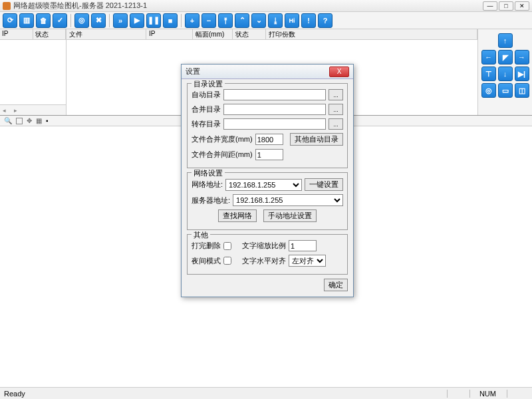 The width and height of the screenshot is (532, 399). Describe the element at coordinates (227, 246) in the screenshot. I see `delete-after-print-checkbox` at that location.